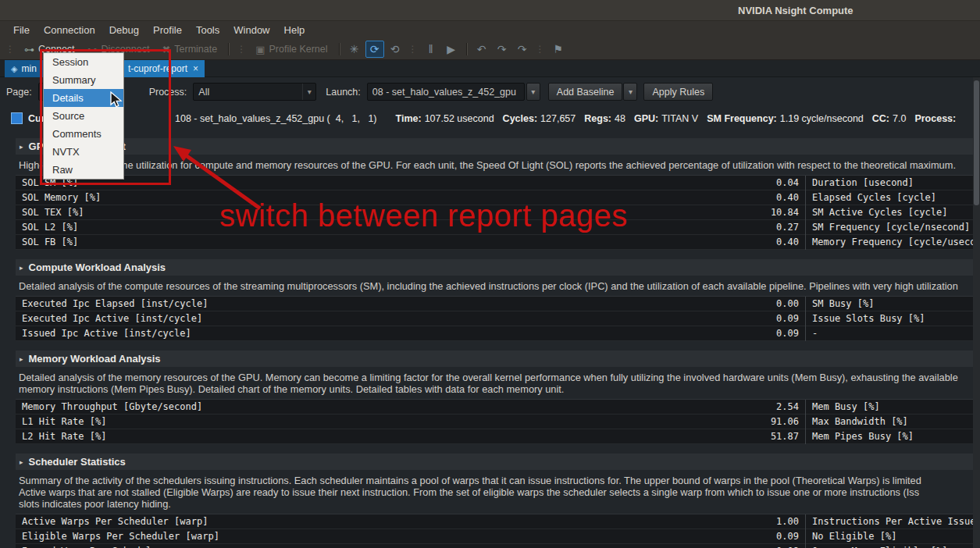 The width and height of the screenshot is (980, 548). Describe the element at coordinates (124, 30) in the screenshot. I see `menu-debug: Debug` at that location.